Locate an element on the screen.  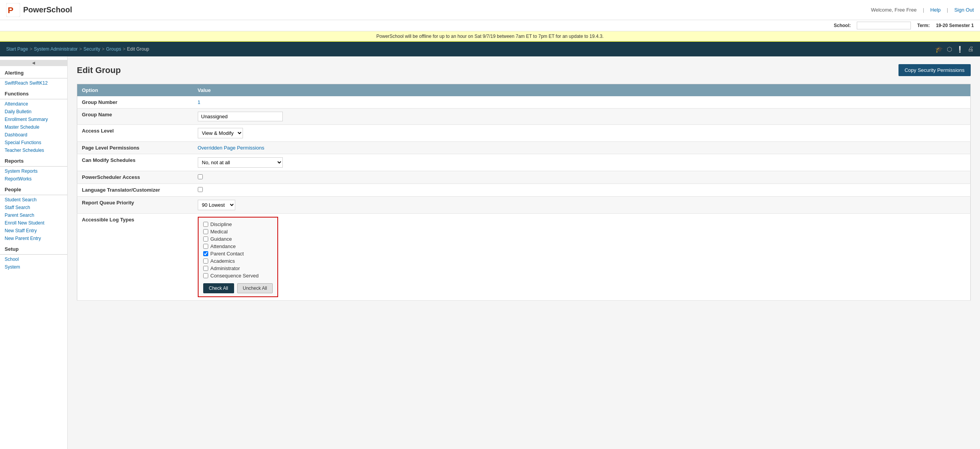
alert-icon: ❕ is located at coordinates (960, 49).